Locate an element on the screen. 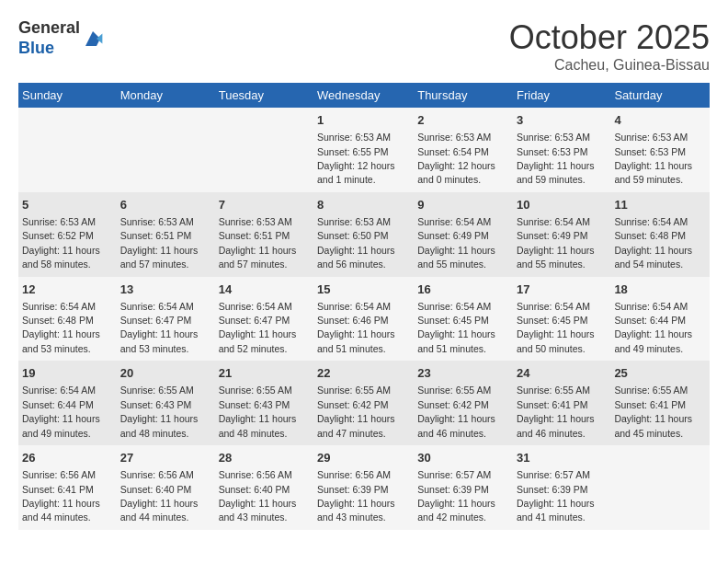  calendar-cell: 10Sunrise: 6:54 AM Sunset: 6:49 PM Dayli… is located at coordinates (562, 235).